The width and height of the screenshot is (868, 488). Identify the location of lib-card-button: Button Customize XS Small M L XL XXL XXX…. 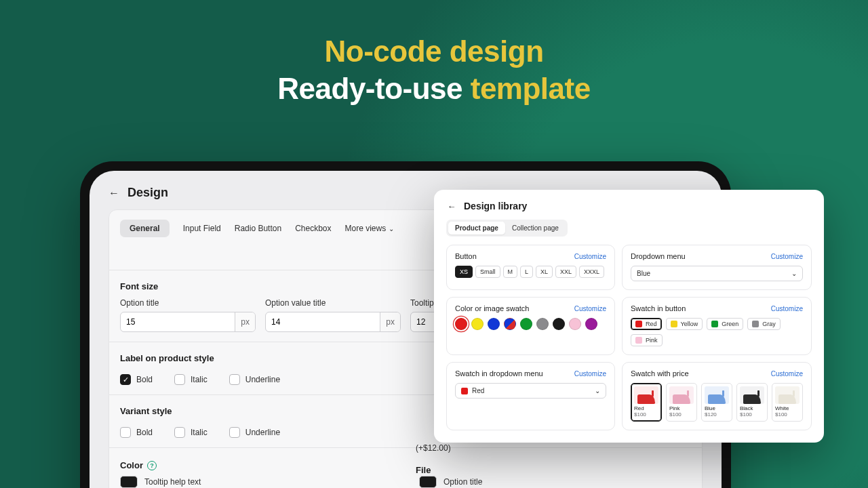
(530, 267).